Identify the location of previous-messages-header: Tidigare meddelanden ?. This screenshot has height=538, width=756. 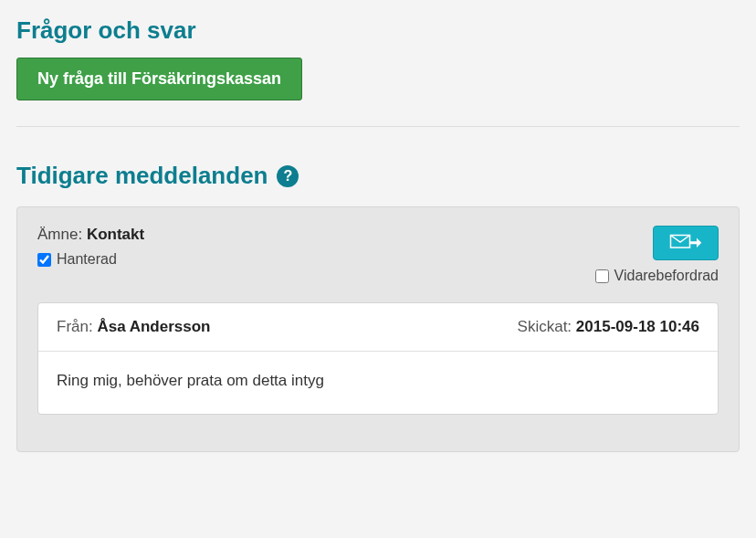
(378, 175).